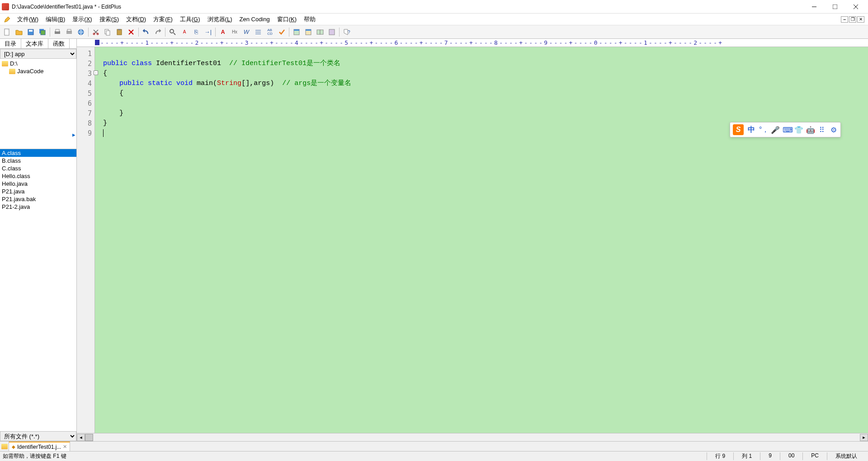  What do you see at coordinates (38, 104) in the screenshot?
I see `folder-tree: D:\ JavaCode` at bounding box center [38, 104].